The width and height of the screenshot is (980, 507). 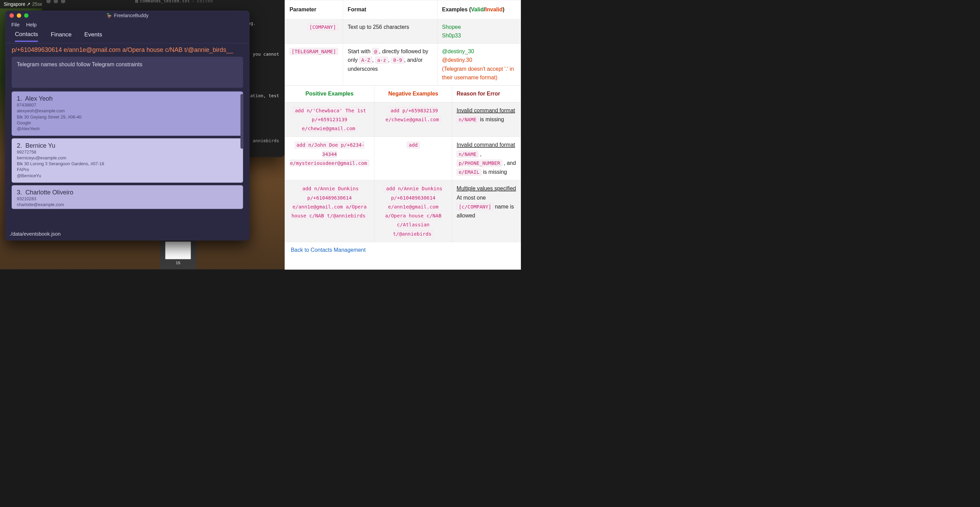 I want to click on command-input: p/+610489630614 e/ann1e@gmail.com a/Oper…, so click(x=127, y=50).